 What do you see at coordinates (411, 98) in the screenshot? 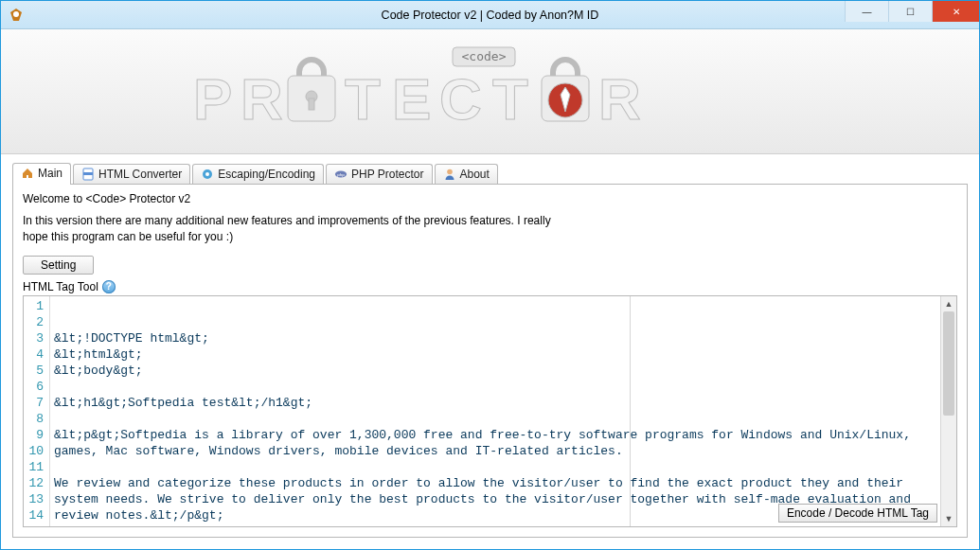
I see `svg-text: E` at bounding box center [411, 98].